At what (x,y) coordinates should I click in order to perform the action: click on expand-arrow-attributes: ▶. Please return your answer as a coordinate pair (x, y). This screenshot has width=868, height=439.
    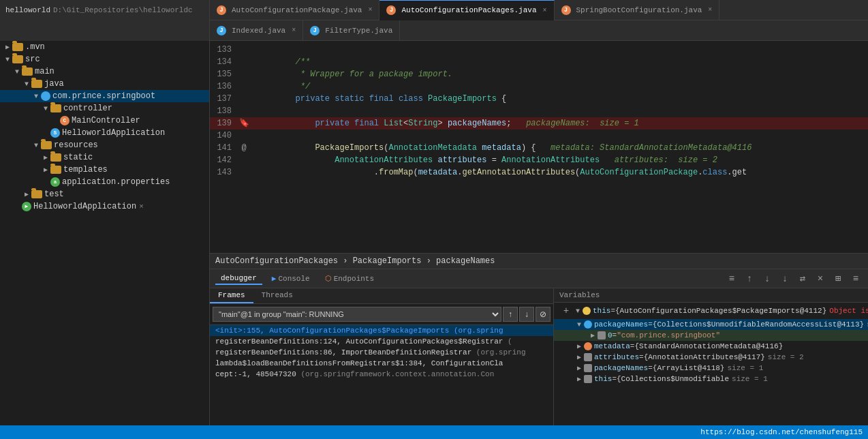
    Looking at the image, I should click on (579, 357).